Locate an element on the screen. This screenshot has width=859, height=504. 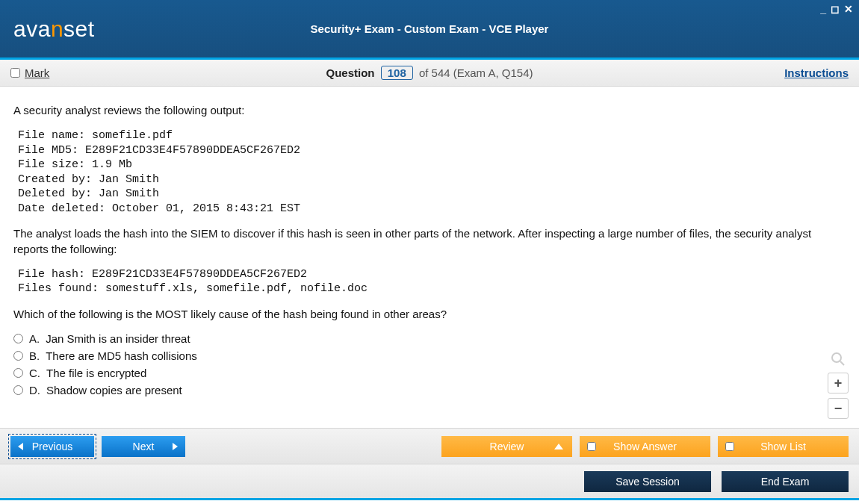
app-logo: avanset is located at coordinates (54, 29).